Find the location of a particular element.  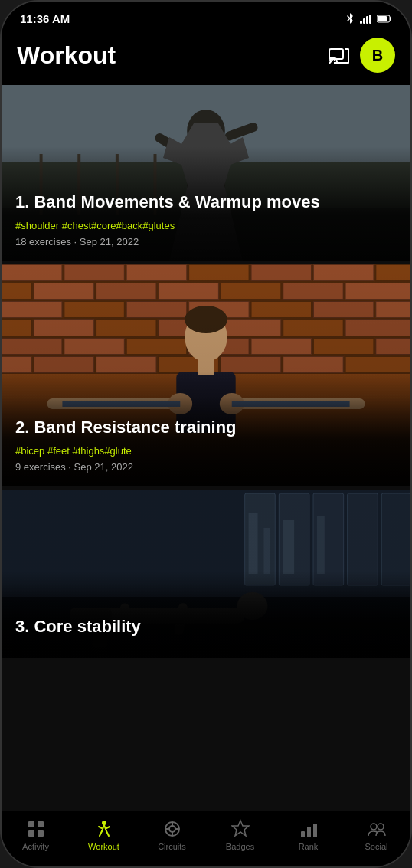

nav-item-rank: Rank is located at coordinates (309, 835).